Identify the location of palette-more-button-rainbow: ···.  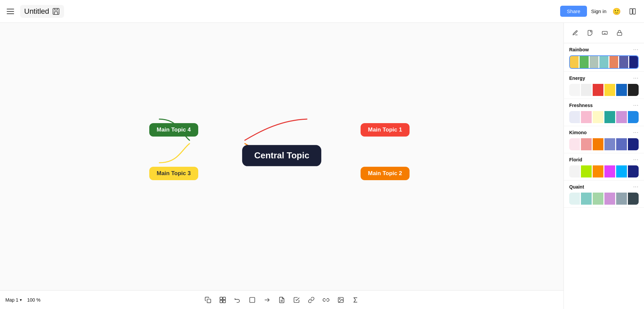
(636, 50).